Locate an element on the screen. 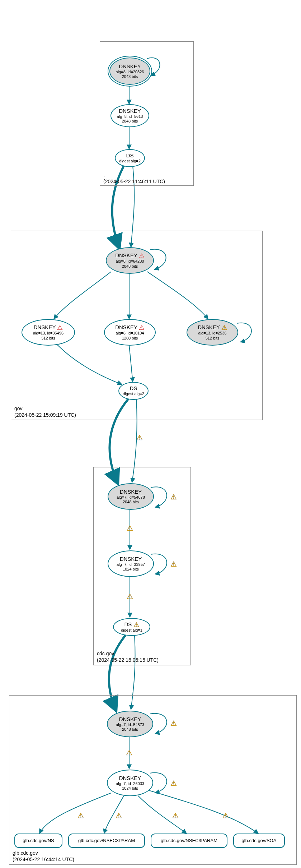 The width and height of the screenshot is (301, 868). dnskey-cdc-ksk: DNSKEY alg=7, id=54678 2048 bits is located at coordinates (131, 497).